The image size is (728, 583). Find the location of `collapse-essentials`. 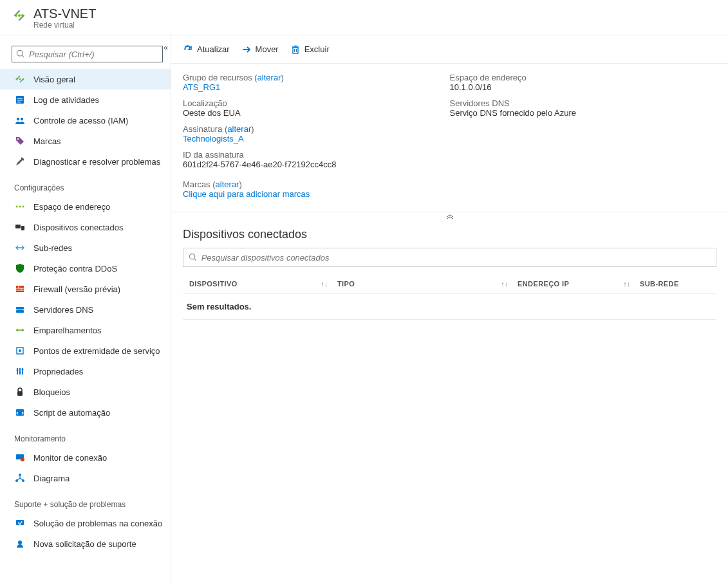

collapse-essentials is located at coordinates (449, 216).